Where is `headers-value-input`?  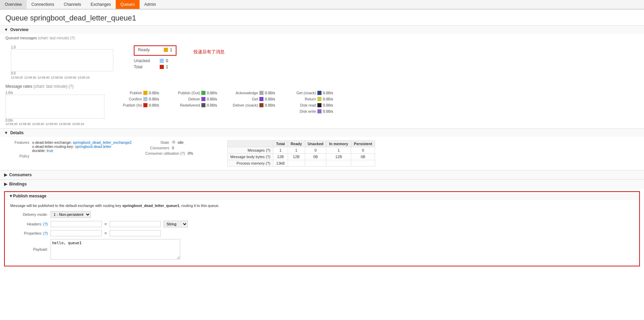 headers-value-input is located at coordinates (135, 224).